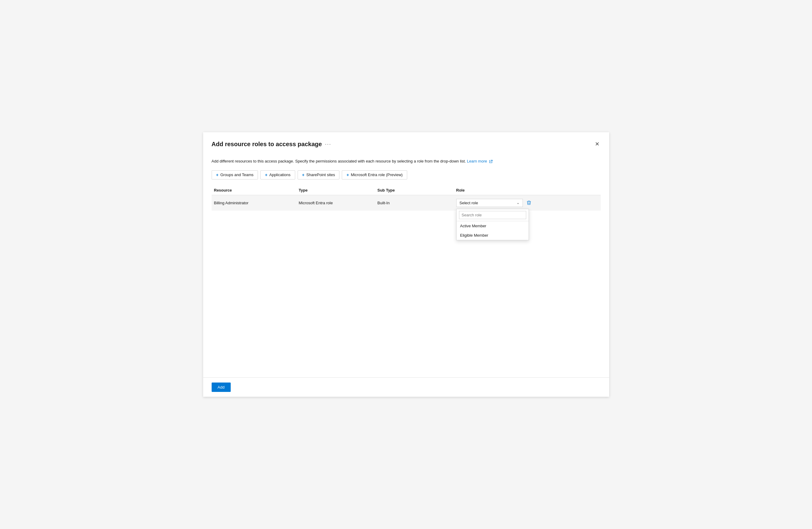  What do you see at coordinates (493, 224) in the screenshot?
I see `role-dropdown-panel: Active Member Eligible Member` at bounding box center [493, 224].